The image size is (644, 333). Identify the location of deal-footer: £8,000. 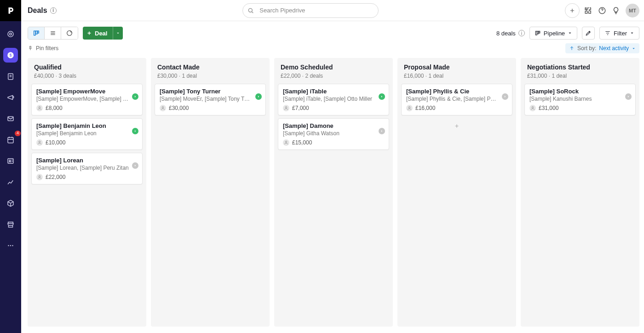
(87, 108).